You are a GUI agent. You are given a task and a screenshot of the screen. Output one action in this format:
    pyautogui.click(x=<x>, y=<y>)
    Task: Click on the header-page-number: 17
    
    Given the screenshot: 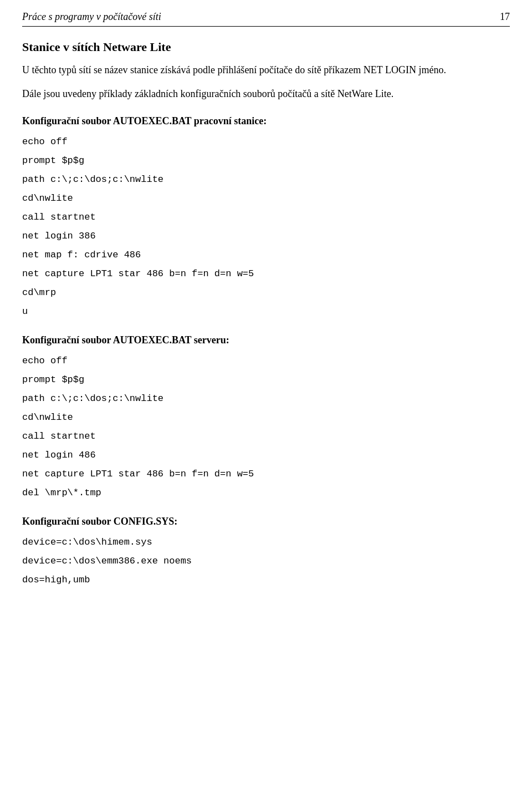 What is the action you would take?
    pyautogui.click(x=505, y=17)
    